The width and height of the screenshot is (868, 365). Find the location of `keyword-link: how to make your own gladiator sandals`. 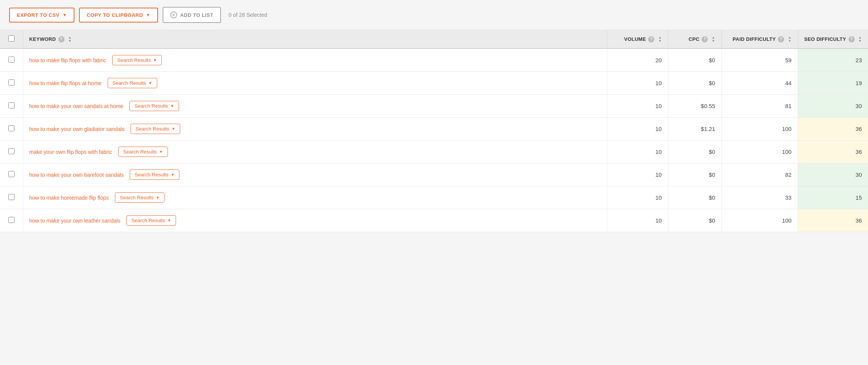

keyword-link: how to make your own gladiator sandals is located at coordinates (77, 129).